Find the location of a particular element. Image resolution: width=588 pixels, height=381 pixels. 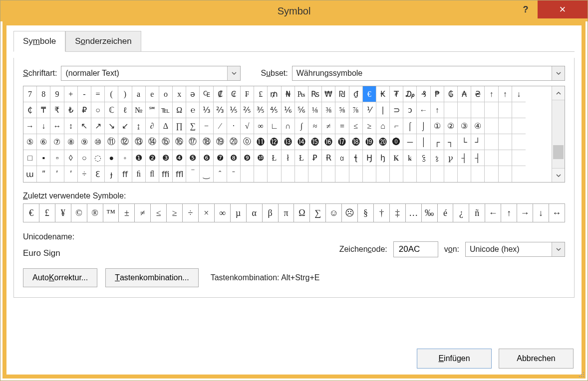

symbol-cell: ❽ is located at coordinates (234, 158).